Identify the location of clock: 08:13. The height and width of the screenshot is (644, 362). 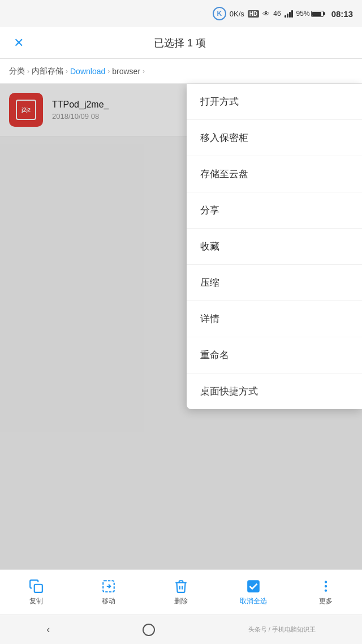
(342, 14).